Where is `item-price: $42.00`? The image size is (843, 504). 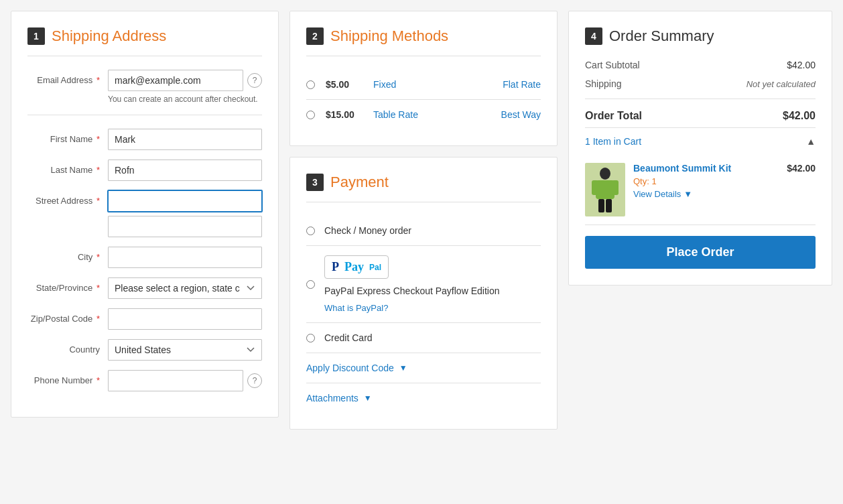 item-price: $42.00 is located at coordinates (801, 170).